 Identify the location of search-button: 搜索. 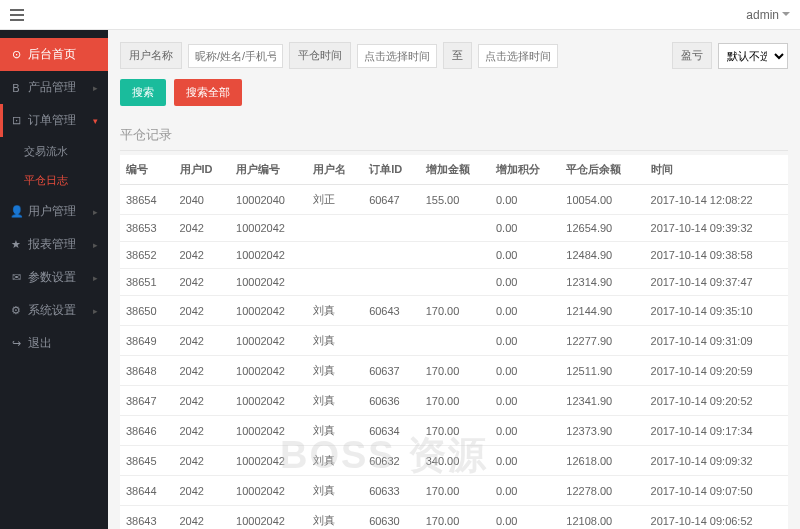
(143, 92).